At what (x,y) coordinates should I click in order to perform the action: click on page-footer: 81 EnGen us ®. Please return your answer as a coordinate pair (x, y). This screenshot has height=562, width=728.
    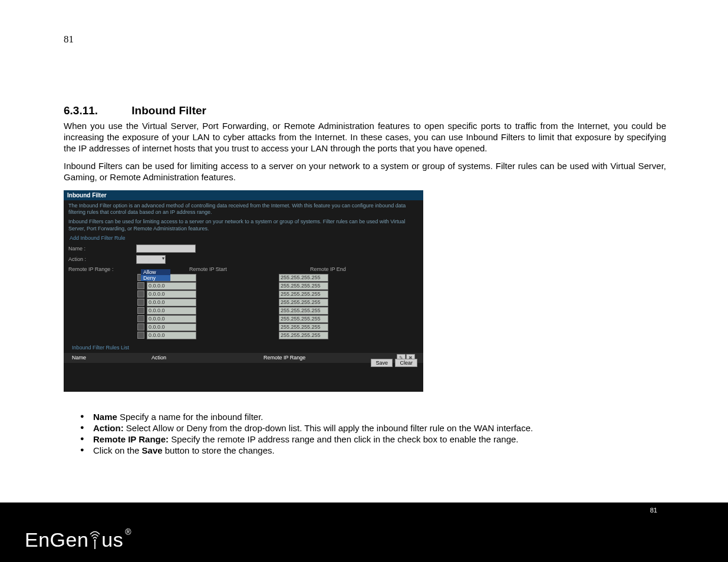
    Looking at the image, I should click on (364, 533).